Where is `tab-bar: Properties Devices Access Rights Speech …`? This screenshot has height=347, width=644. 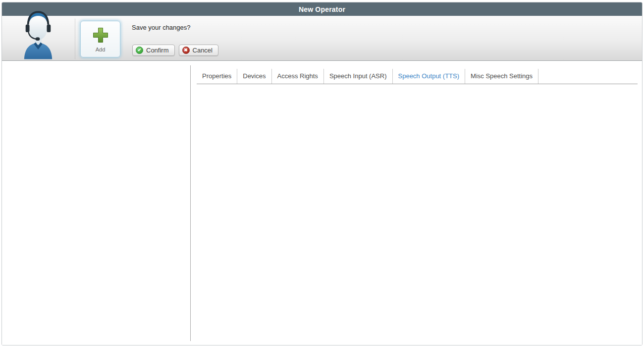
tab-bar: Properties Devices Access Rights Speech … is located at coordinates (417, 76).